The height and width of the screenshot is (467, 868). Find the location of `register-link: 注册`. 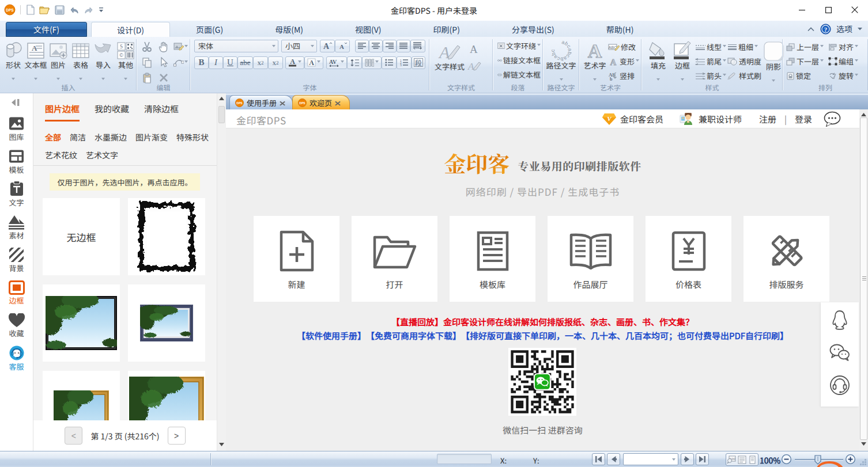

register-link: 注册 is located at coordinates (768, 119).